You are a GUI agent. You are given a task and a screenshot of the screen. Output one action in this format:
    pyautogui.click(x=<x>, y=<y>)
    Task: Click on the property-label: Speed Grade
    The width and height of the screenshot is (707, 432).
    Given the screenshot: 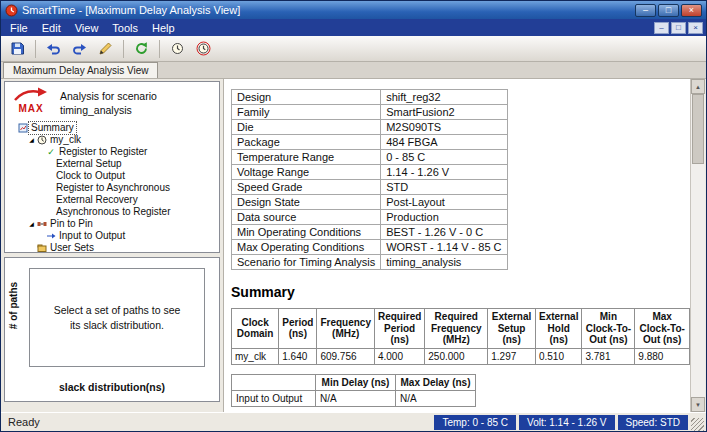 What is the action you would take?
    pyautogui.click(x=306, y=188)
    